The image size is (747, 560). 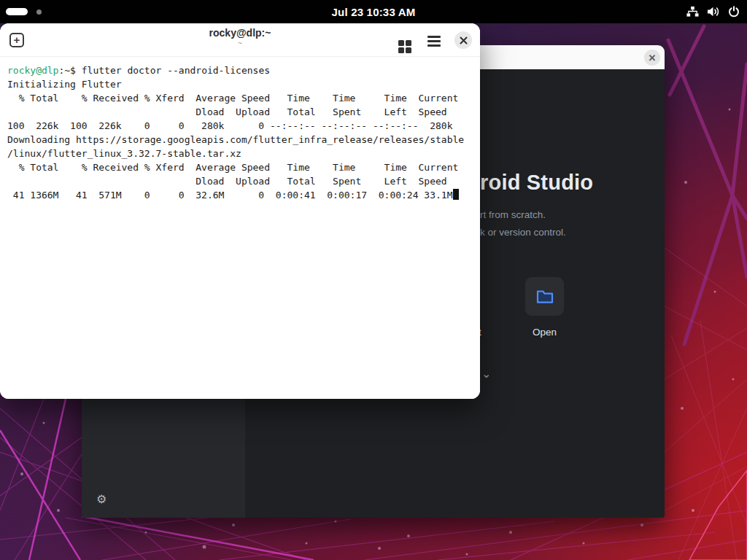 I want to click on clock: Jul 23 10:33 AM, so click(x=374, y=12).